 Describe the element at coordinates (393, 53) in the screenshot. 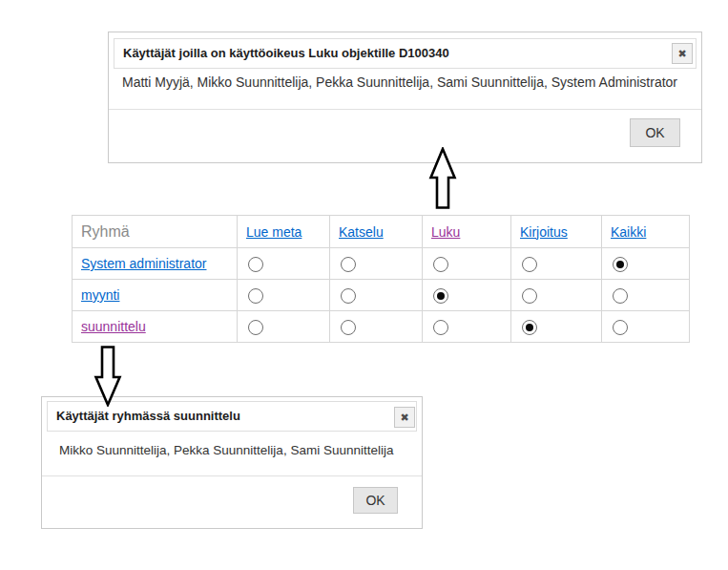

I see `dialog-title: Käyttäjät joilla on käyttöoikeus Luku ob…` at that location.